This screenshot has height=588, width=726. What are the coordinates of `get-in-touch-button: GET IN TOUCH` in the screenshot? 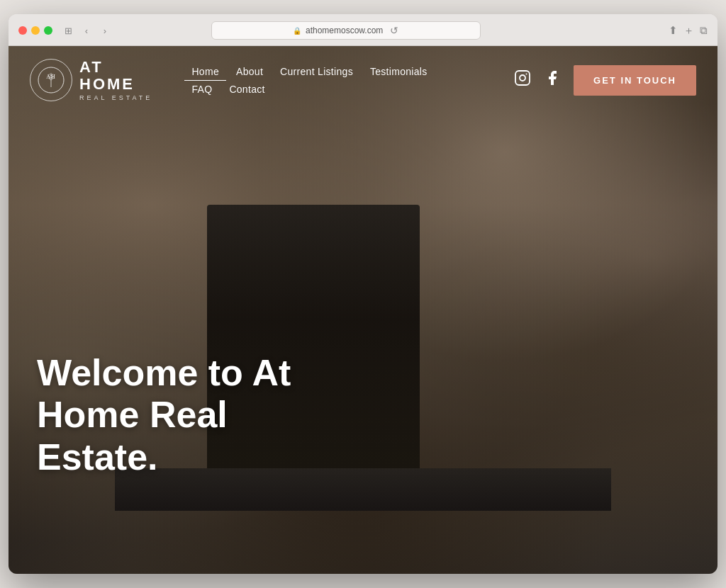 It's located at (635, 81).